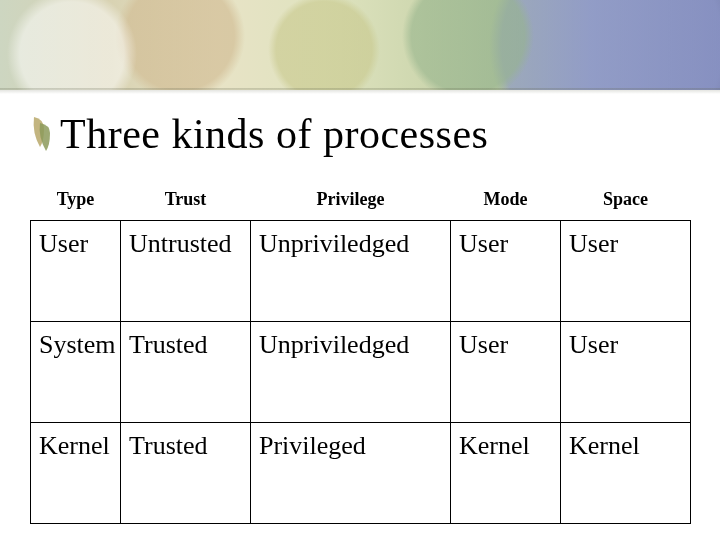 The height and width of the screenshot is (540, 720). Describe the element at coordinates (186, 203) in the screenshot. I see `col-header-trust: Trust` at that location.